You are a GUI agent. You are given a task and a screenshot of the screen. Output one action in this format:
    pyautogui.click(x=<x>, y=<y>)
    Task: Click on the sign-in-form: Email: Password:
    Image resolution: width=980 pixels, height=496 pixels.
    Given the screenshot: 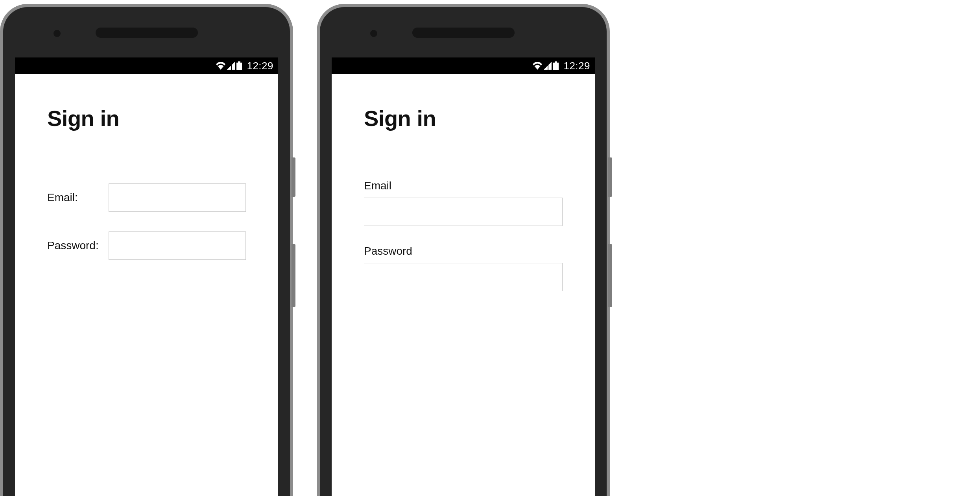 What is the action you would take?
    pyautogui.click(x=146, y=222)
    